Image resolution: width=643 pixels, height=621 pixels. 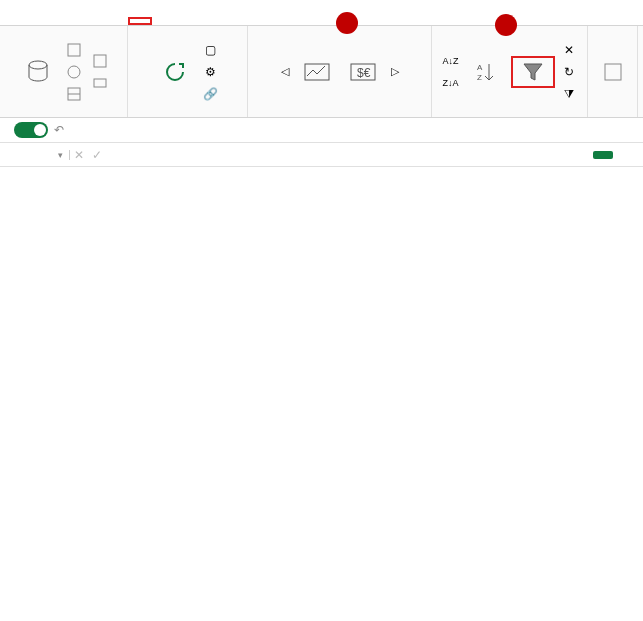 What do you see at coordinates (322, 72) in the screenshot?
I see `ribbon-body: ▢ ⚙ 🔗 ◁ $€ ▷ A↓Z Z↓A` at bounding box center [322, 72].